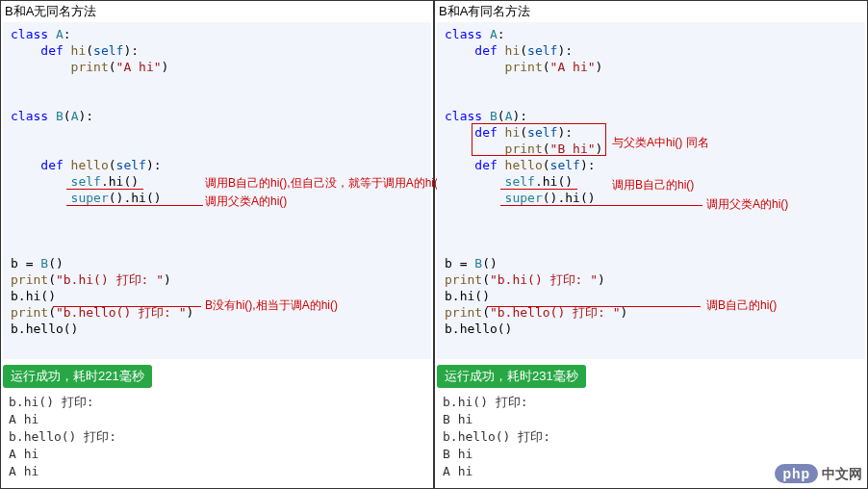  Describe the element at coordinates (135, 206) in the screenshot. I see `left-underline-super-hi` at that location.